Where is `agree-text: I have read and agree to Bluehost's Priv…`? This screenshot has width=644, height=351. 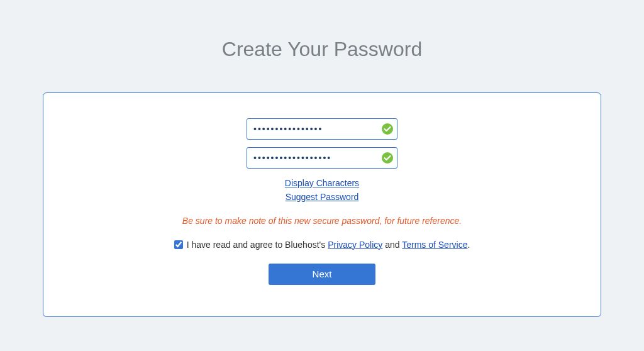 agree-text: I have read and agree to Bluehost's Priv… is located at coordinates (328, 245).